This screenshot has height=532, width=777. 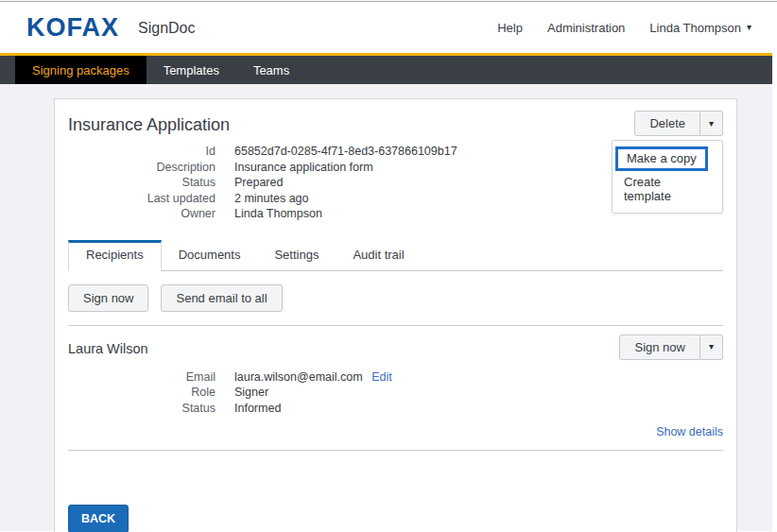 What do you see at coordinates (142, 214) in the screenshot?
I see `detail-label: Owner` at bounding box center [142, 214].